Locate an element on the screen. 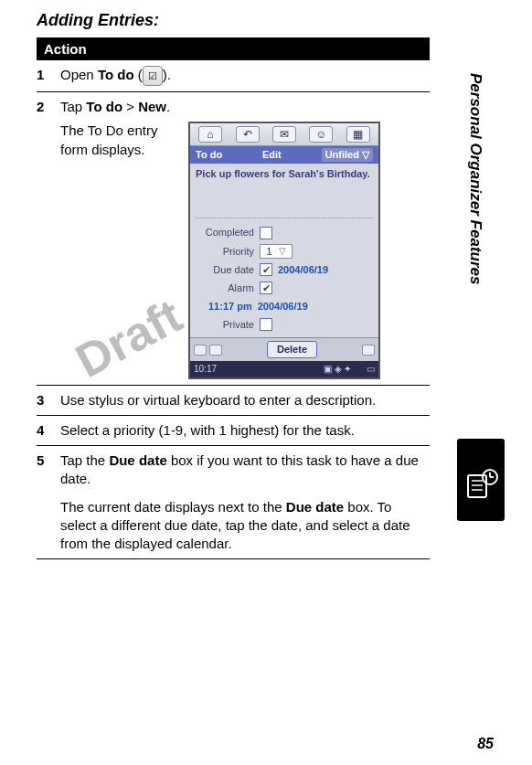 The height and width of the screenshot is (765, 532). step-number: 1 is located at coordinates (48, 76).